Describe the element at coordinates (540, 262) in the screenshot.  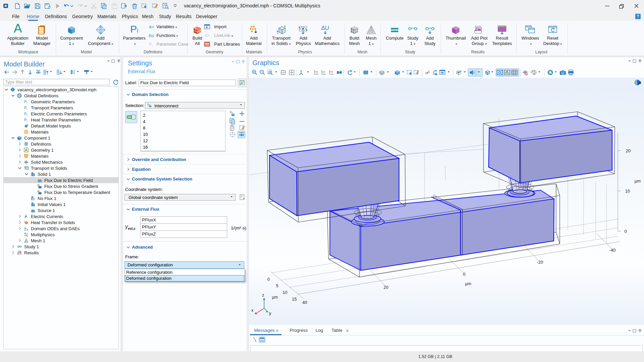
I see `svg-text: -20` at that location.